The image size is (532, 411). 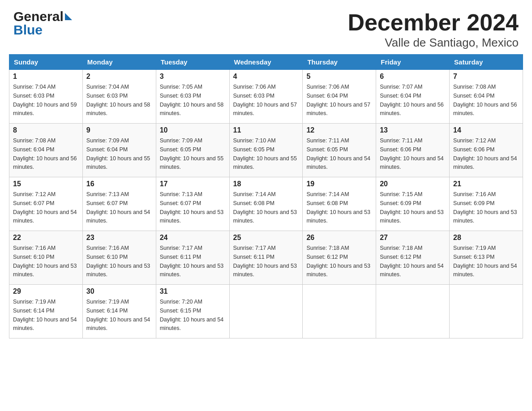 What do you see at coordinates (265, 100) in the screenshot?
I see `day-info: Sunrise: 7:06 AMSunset: 6:03 PMDaylight:…` at bounding box center [265, 100].